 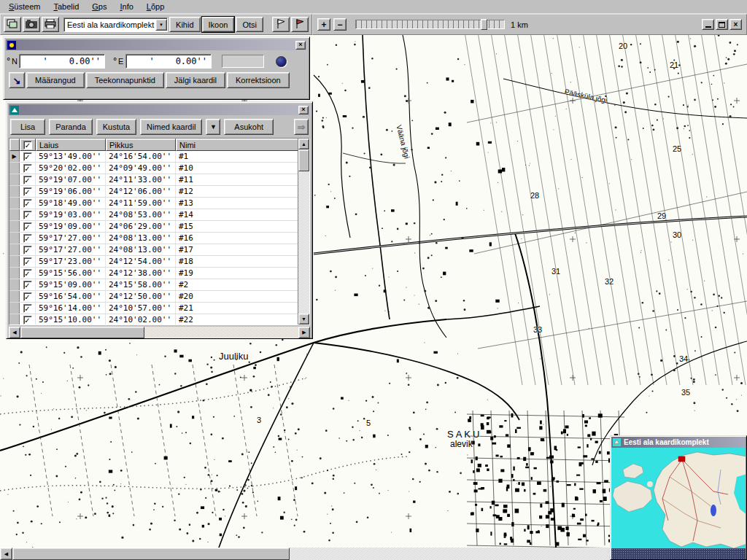 I want to click on gps-tab: Korrektsioon, so click(x=258, y=80).